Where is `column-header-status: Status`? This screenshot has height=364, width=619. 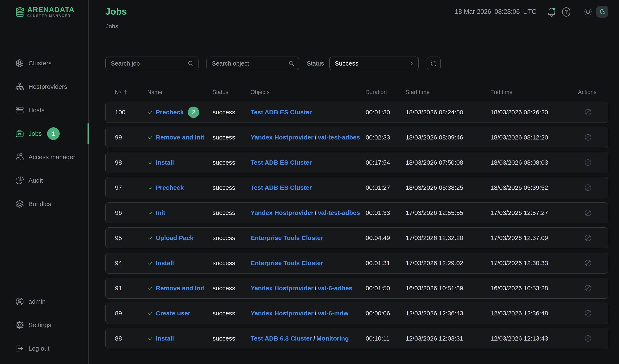 column-header-status: Status is located at coordinates (231, 92).